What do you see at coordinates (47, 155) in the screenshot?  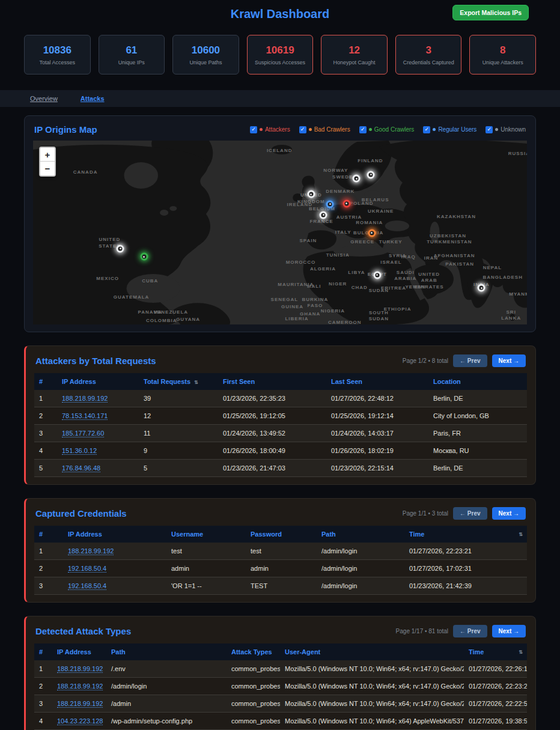 I see `zoom-in-button: +` at bounding box center [47, 155].